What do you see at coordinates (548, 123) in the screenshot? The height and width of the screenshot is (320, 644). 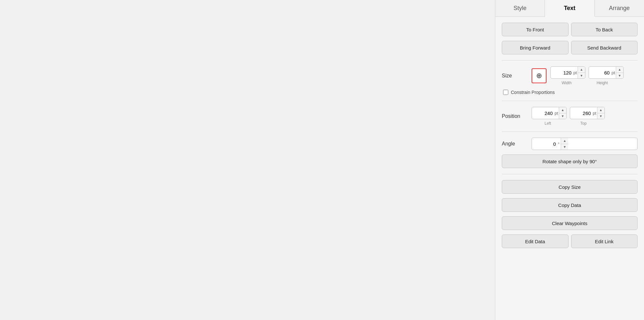 I see `left-sub-label: Left` at bounding box center [548, 123].